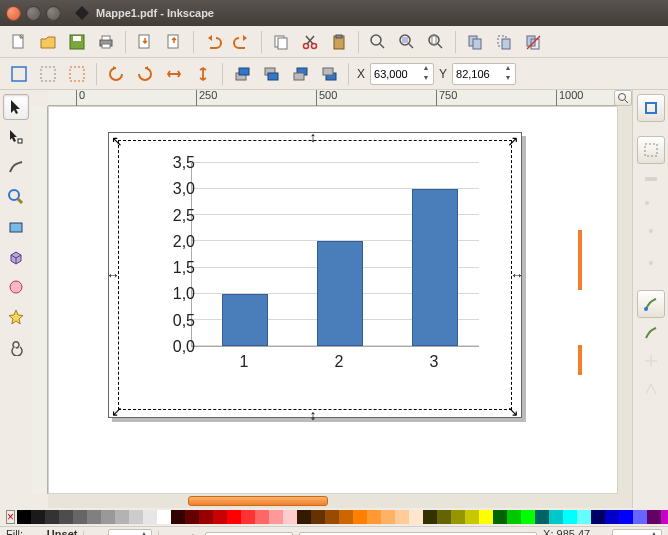  Describe the element at coordinates (16, 287) in the screenshot. I see `ellipse-tool` at that location.